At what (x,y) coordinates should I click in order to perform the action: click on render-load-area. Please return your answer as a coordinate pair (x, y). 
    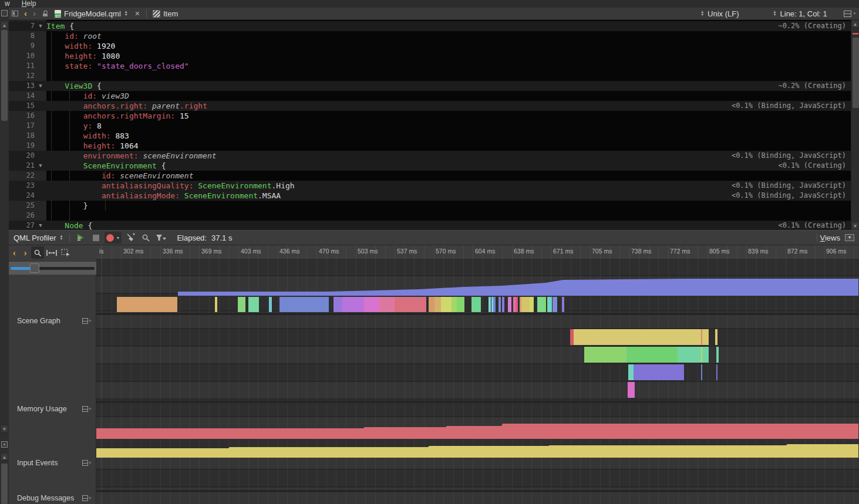
    Looking at the image, I should click on (518, 287).